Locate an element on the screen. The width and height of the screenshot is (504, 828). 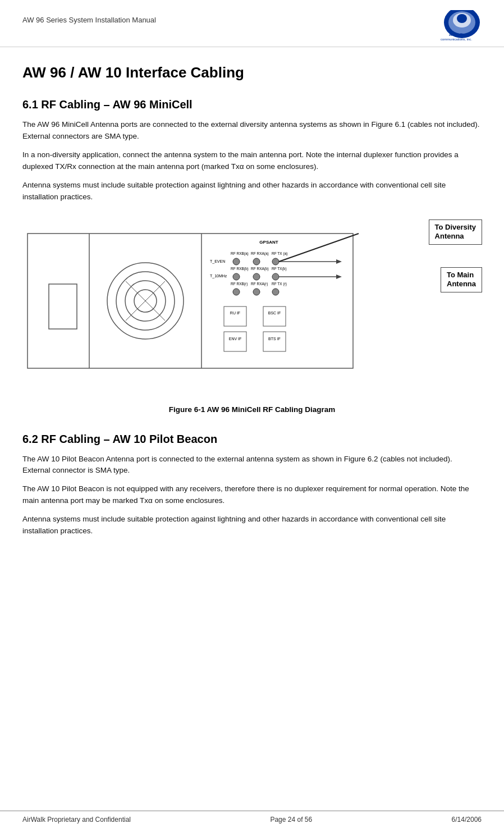
section-6-1-para-2: In a non-diversity application, connect … is located at coordinates (252, 161).